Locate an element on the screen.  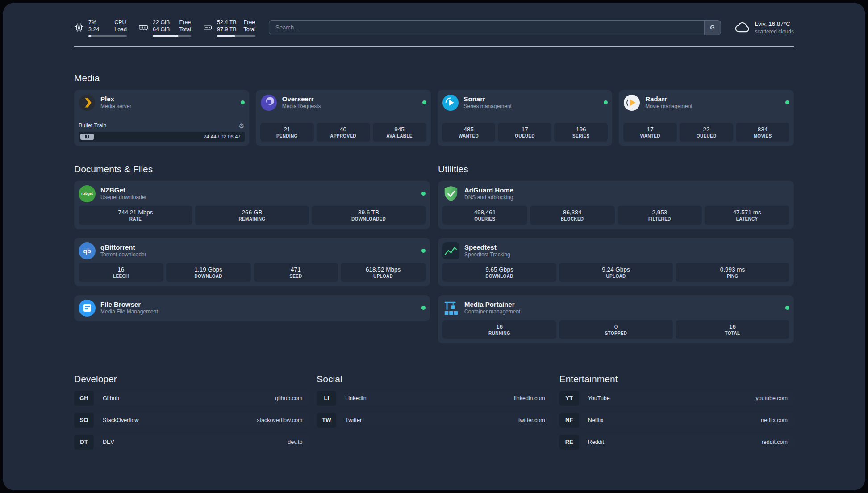
service-card-speedtest: Speedtest Speedtest Tracking 9.65 Gbps D… is located at coordinates (616, 262).